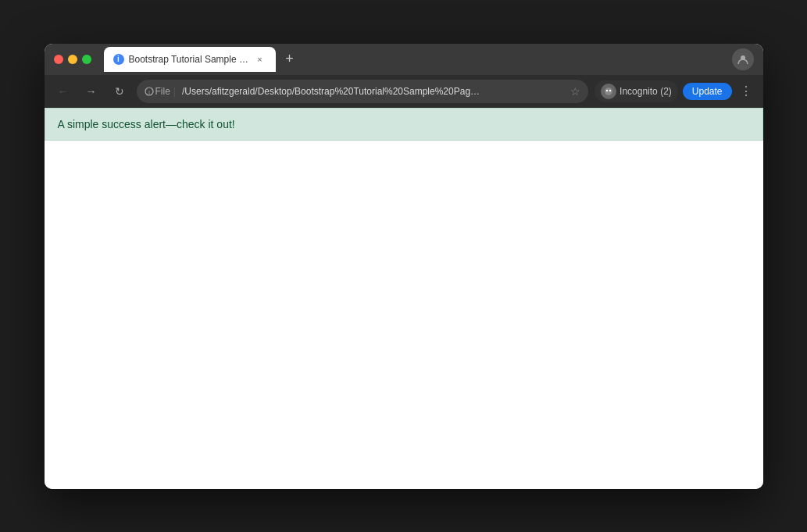  I want to click on tab-close-button: ×, so click(260, 59).